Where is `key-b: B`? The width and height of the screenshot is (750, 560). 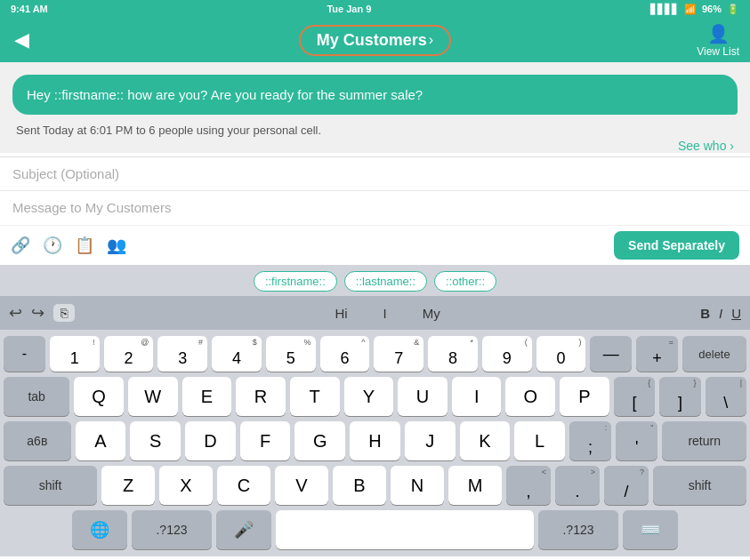
key-b: B is located at coordinates (359, 485).